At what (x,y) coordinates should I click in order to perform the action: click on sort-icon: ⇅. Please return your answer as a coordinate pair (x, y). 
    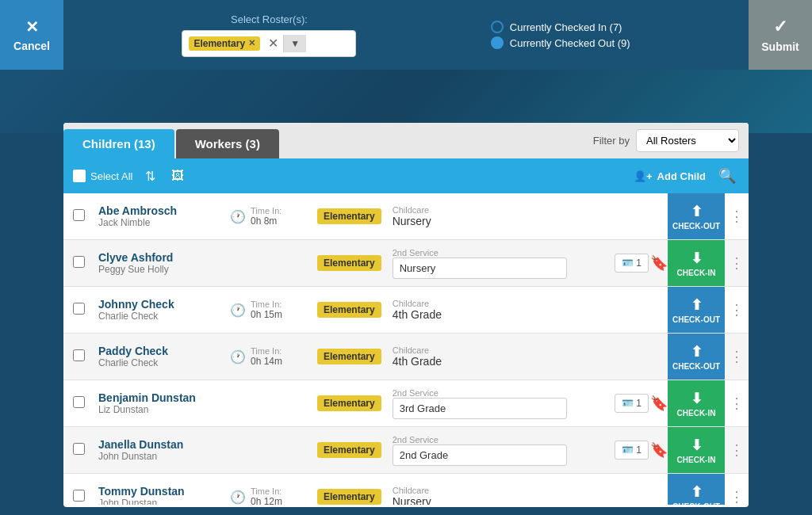
    Looking at the image, I should click on (151, 176).